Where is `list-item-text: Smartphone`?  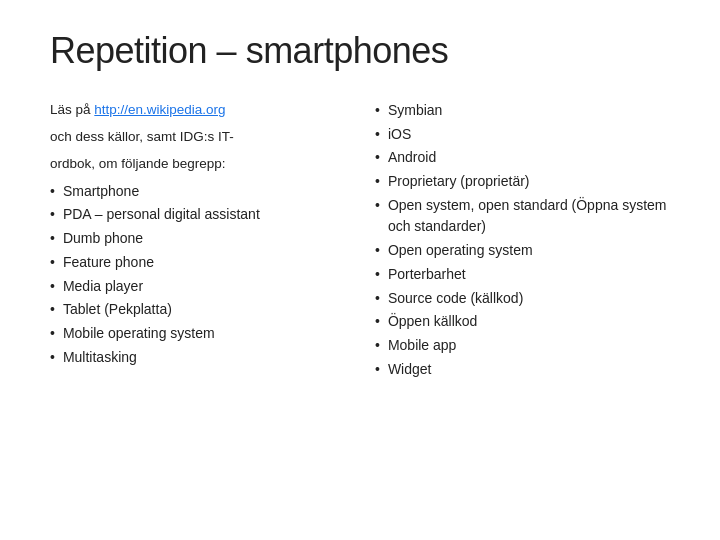 list-item-text: Smartphone is located at coordinates (101, 192).